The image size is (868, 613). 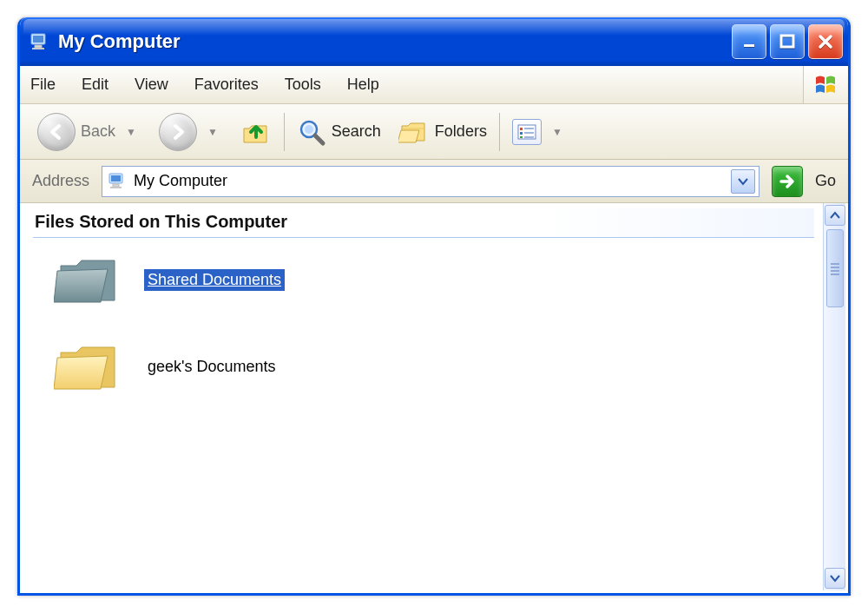 What do you see at coordinates (835, 578) in the screenshot?
I see `chevron-down-icon` at bounding box center [835, 578].